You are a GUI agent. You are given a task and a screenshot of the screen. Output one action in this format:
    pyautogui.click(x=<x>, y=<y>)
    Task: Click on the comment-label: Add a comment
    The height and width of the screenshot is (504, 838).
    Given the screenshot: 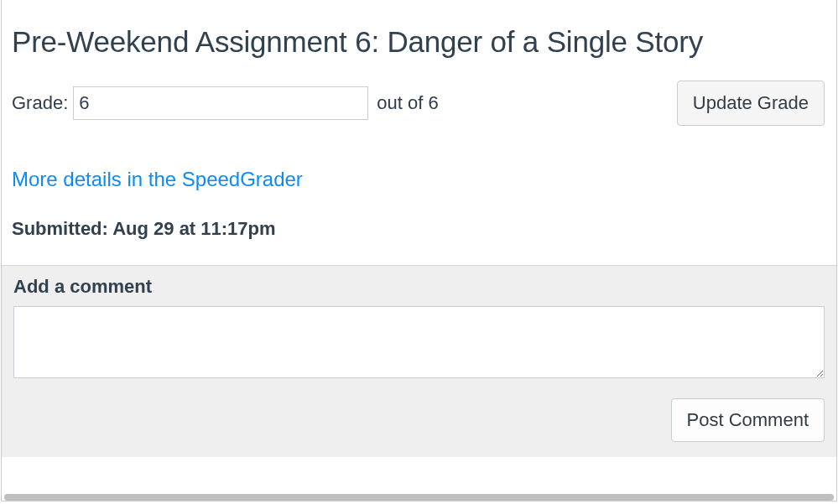 What is the action you would take?
    pyautogui.click(x=419, y=287)
    